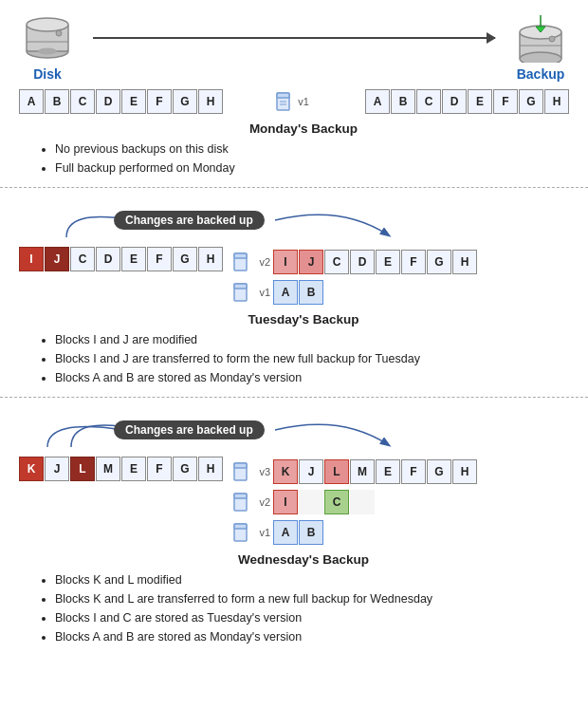  I want to click on tuesday-bullet-3: Blocks A and B are stored as Monday's ve…, so click(317, 378).